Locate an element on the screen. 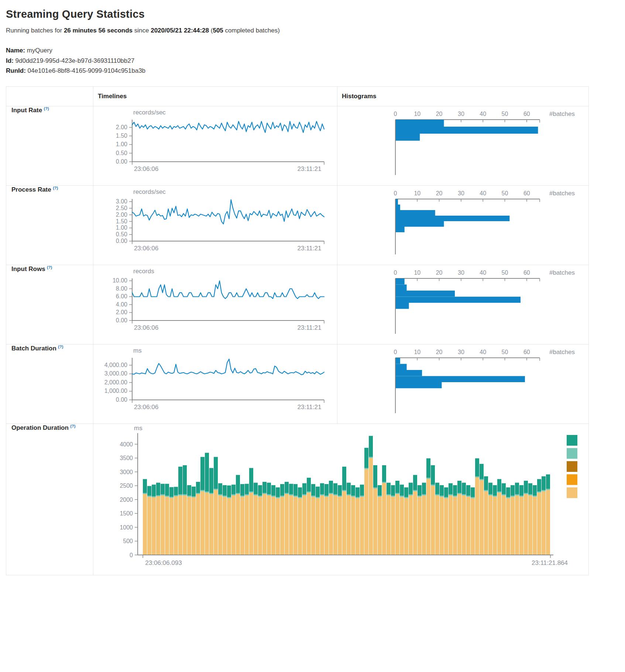 The width and height of the screenshot is (625, 672). svg-text: 30 is located at coordinates (461, 193).